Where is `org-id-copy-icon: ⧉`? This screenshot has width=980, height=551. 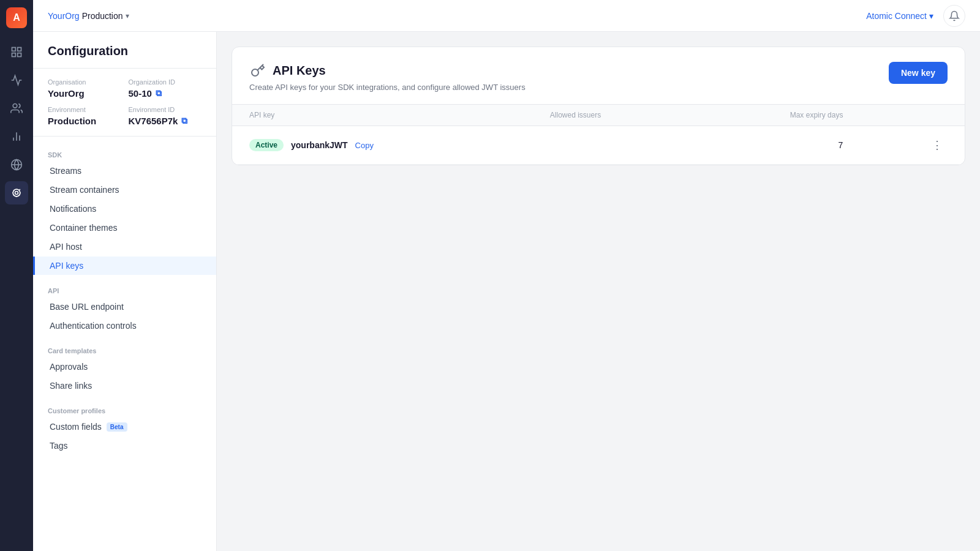
org-id-copy-icon: ⧉ is located at coordinates (159, 93).